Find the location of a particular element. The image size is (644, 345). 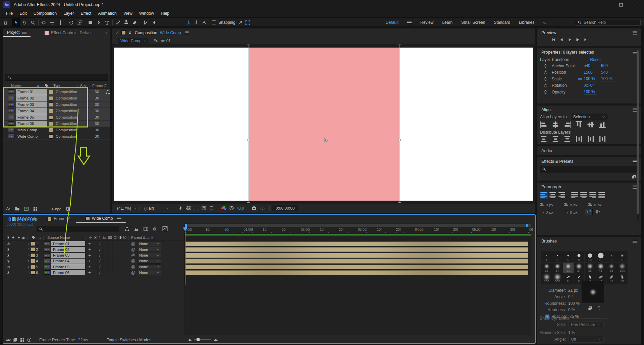

go-to-end-button is located at coordinates (586, 40).